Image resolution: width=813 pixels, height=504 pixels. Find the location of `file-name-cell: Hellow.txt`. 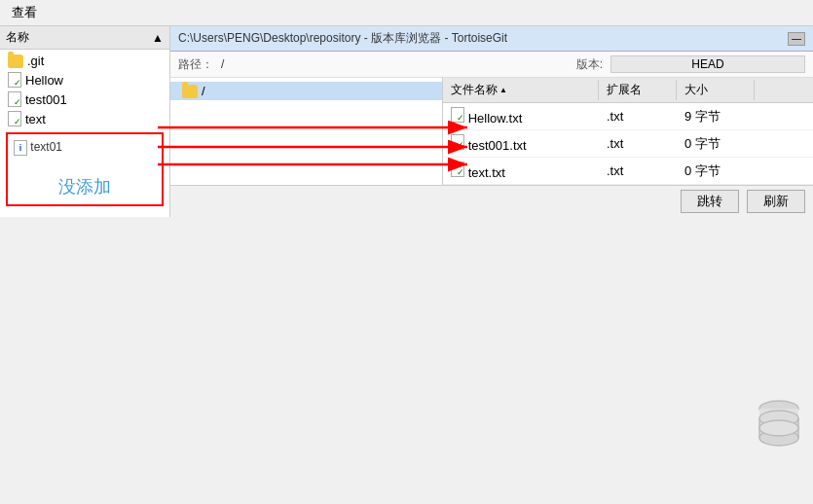

file-name-cell: Hellow.txt is located at coordinates (521, 117).